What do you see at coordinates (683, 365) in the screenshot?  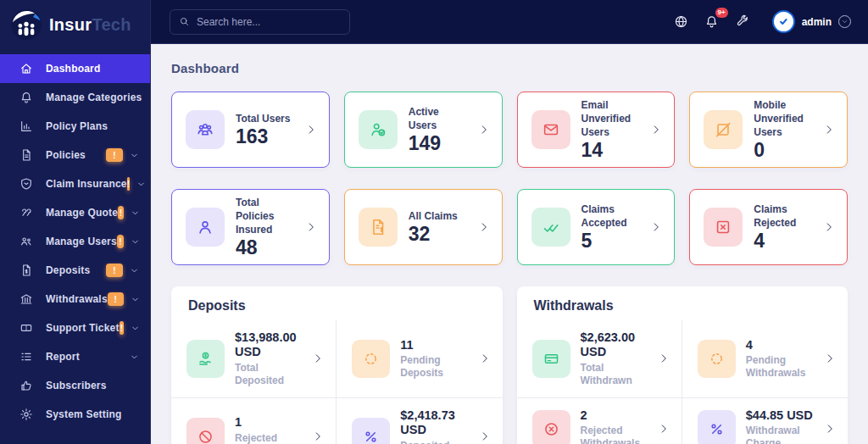 I see `withdrawals-panel: Withdrawals $2,623.00 USD Total Withdraw…` at bounding box center [683, 365].